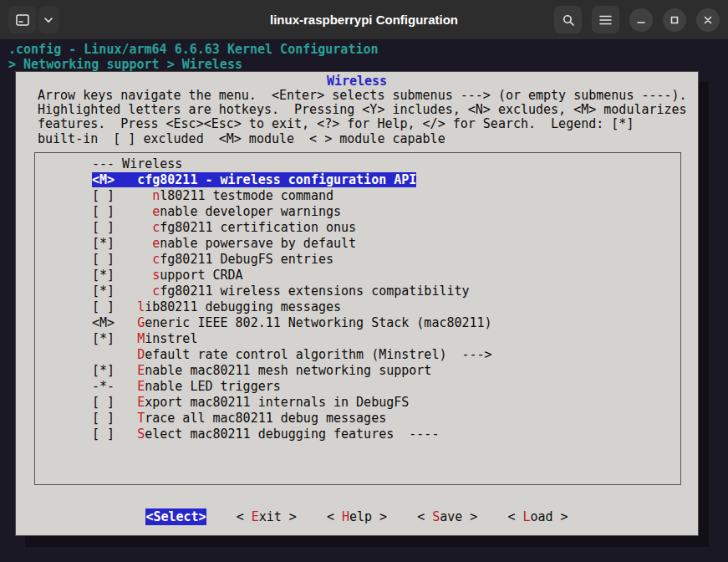 The image size is (728, 562). What do you see at coordinates (358, 181) in the screenshot?
I see `menu-item: <M> cfg80211 - wireless configuration AP…` at bounding box center [358, 181].